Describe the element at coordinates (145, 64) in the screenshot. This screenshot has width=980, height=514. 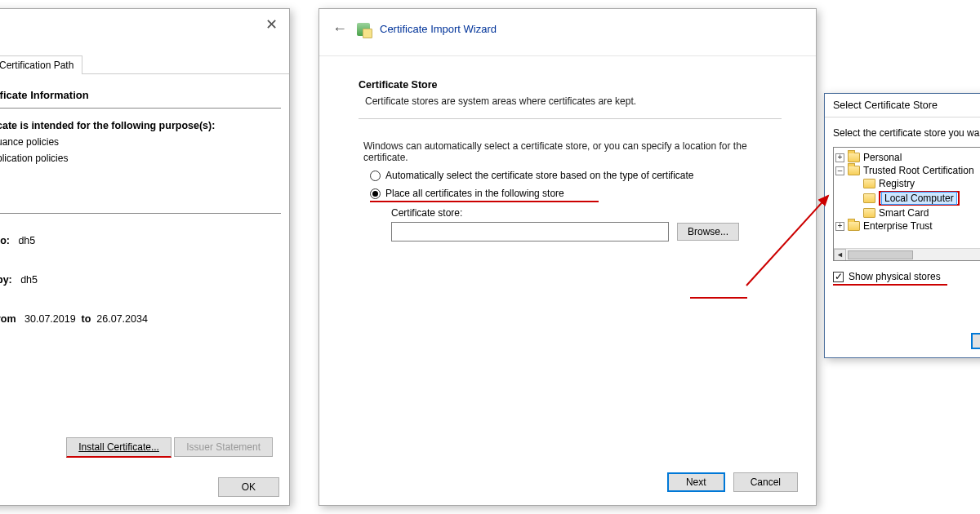
I see `certificate-tabs: Certification Path` at that location.